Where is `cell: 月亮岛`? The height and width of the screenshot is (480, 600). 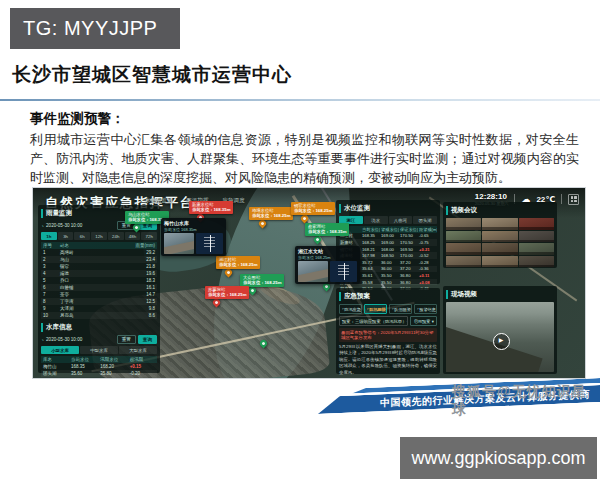 cell: 月亮岛 is located at coordinates (92, 316).